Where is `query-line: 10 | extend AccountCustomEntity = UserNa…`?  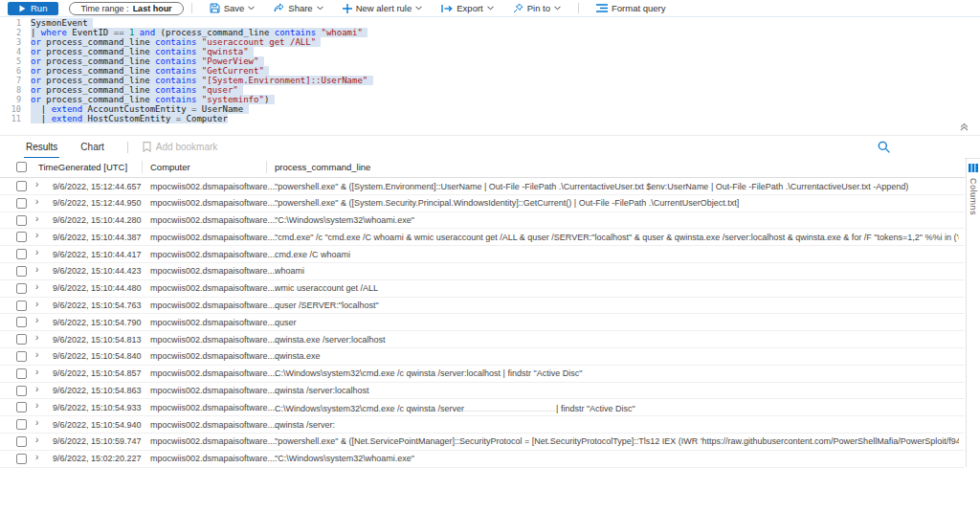 query-line: 10 | extend AccountCustomEntity = UserNa… is located at coordinates (490, 109).